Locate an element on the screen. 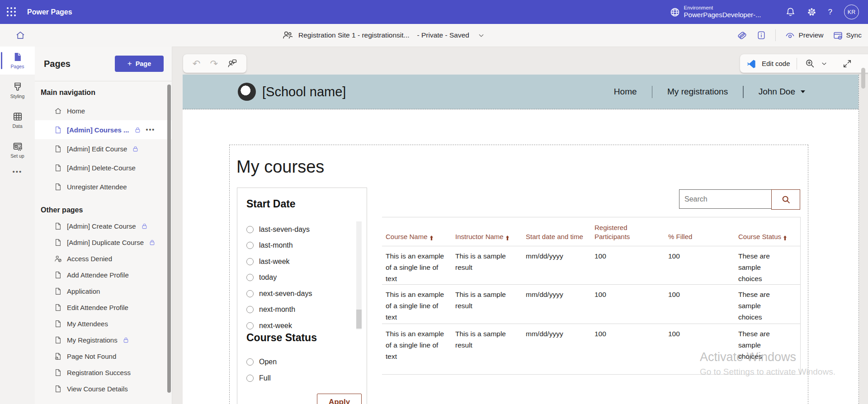 Image resolution: width=868 pixels, height=404 pixels. column-header-percent-filled: % Filled is located at coordinates (700, 239).